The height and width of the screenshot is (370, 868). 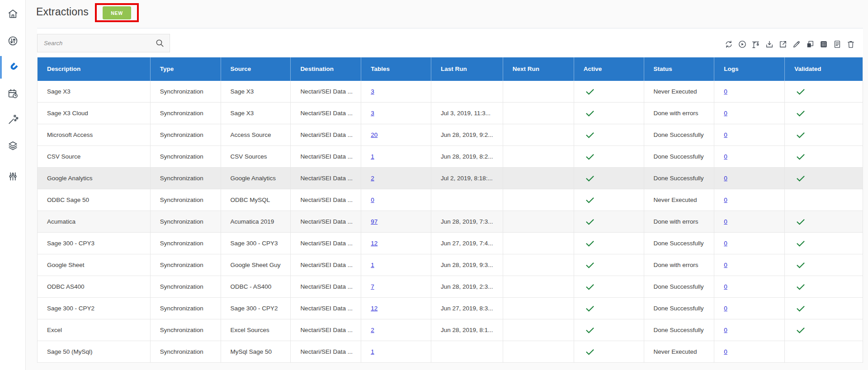 I want to click on table-scrollbar, so click(x=866, y=210).